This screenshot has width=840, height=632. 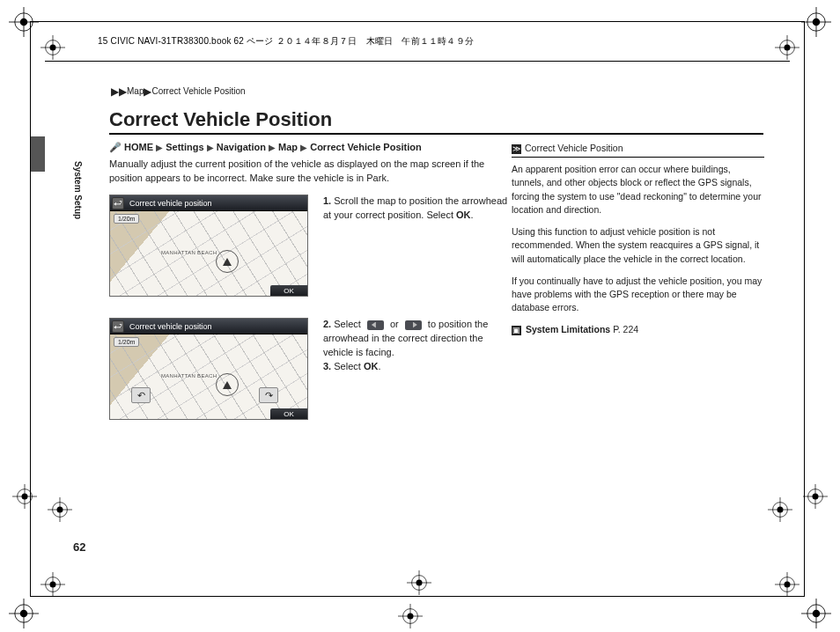 What do you see at coordinates (637, 246) in the screenshot?
I see `sidebox-p2: Using this function to adjust vehicle po…` at bounding box center [637, 246].